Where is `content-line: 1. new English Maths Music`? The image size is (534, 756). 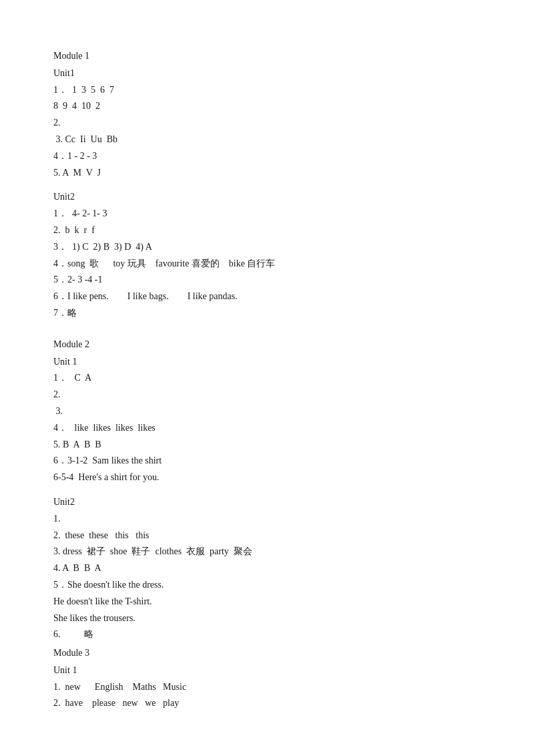
content-line: 1. new English Maths Music is located at coordinates (267, 687).